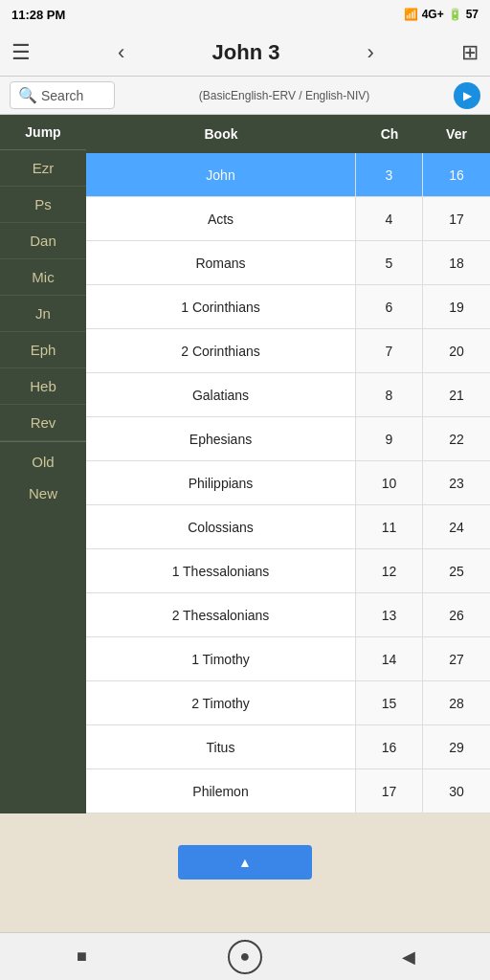 The width and height of the screenshot is (490, 980). I want to click on ch-cell: 17, so click(390, 791).